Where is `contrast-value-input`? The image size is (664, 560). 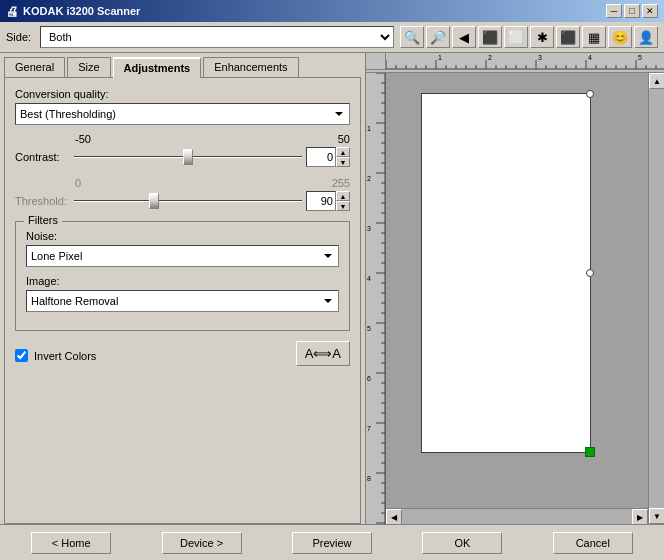 contrast-value-input is located at coordinates (321, 157).